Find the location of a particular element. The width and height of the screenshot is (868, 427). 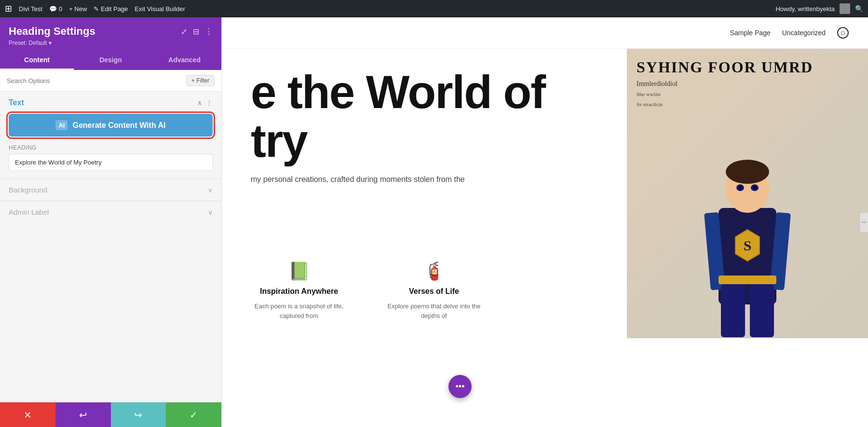

heading-field-label: Heading is located at coordinates (111, 148).